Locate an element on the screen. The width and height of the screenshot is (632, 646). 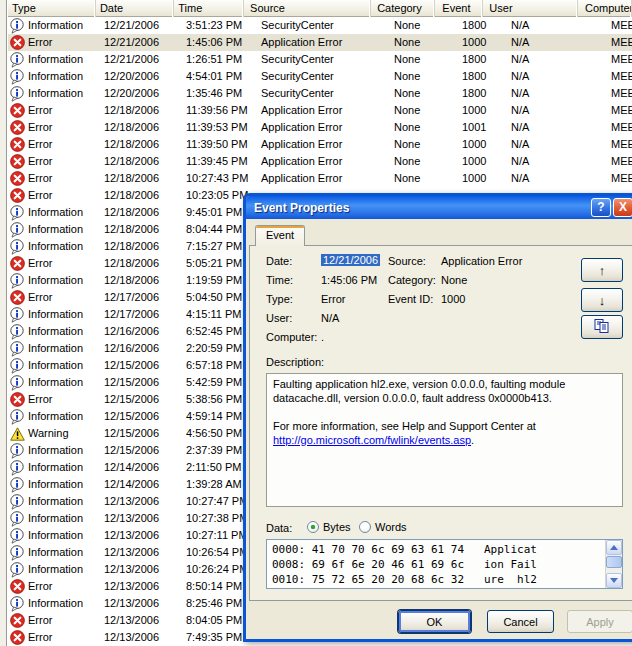
column-header-source: Source is located at coordinates (308, 8).